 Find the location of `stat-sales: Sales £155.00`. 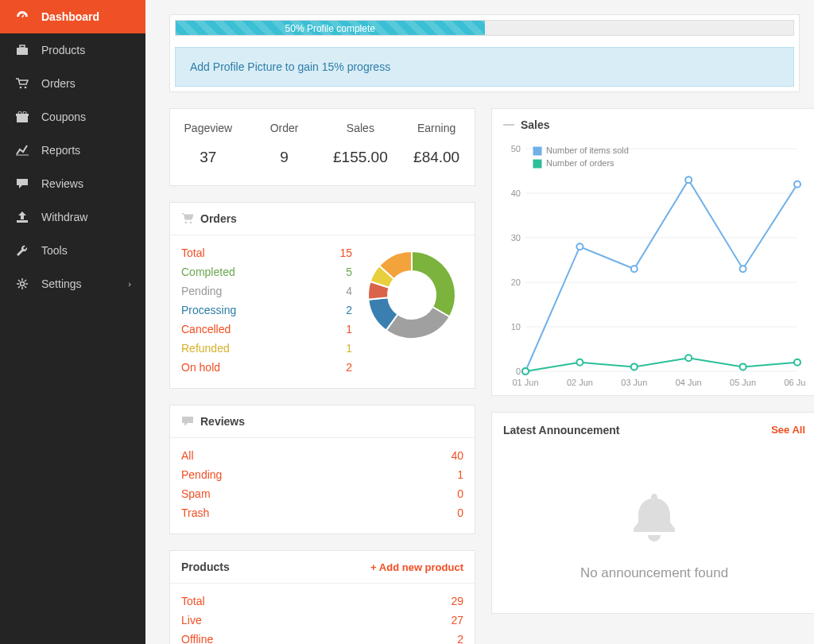

stat-sales: Sales £155.00 is located at coordinates (361, 147).